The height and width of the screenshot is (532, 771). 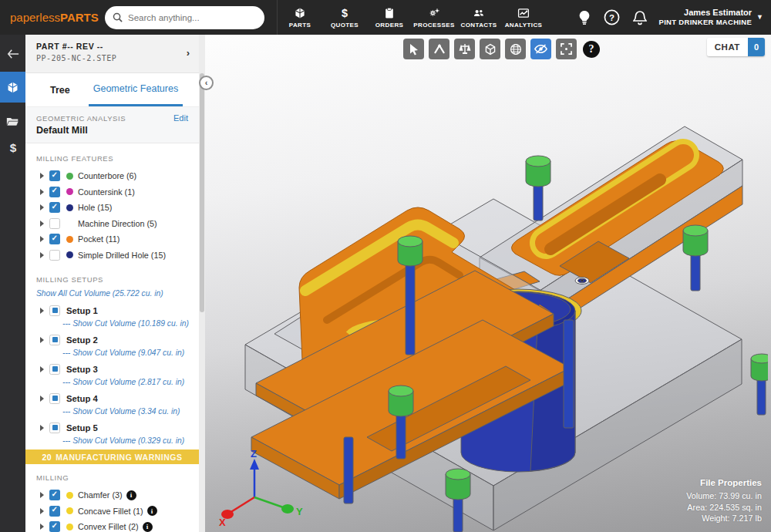 What do you see at coordinates (524, 17) in the screenshot?
I see `nav-analytics: ANALYTICS` at bounding box center [524, 17].